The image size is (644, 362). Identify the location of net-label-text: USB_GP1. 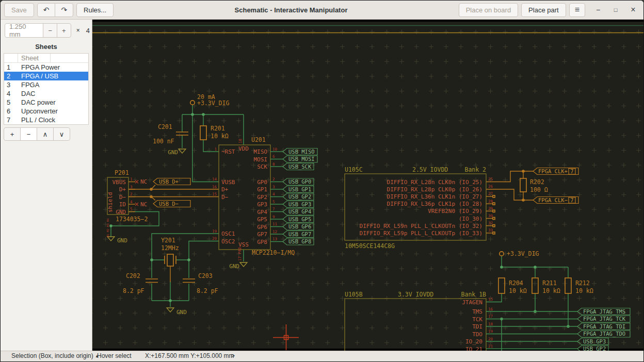
(300, 190).